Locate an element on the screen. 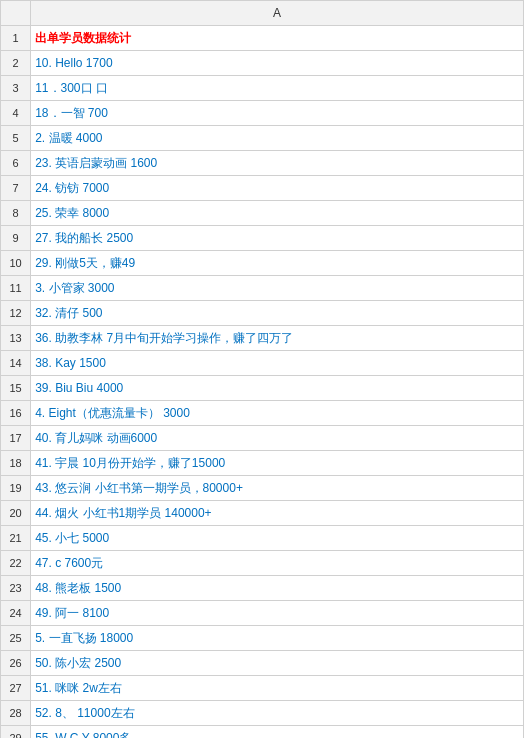 This screenshot has width=524, height=738. cell-value: 10. Hello 1700 is located at coordinates (278, 64).